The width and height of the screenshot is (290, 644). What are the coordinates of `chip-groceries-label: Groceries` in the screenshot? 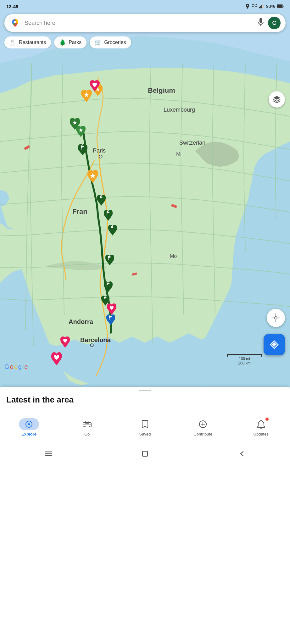 It's located at (115, 42).